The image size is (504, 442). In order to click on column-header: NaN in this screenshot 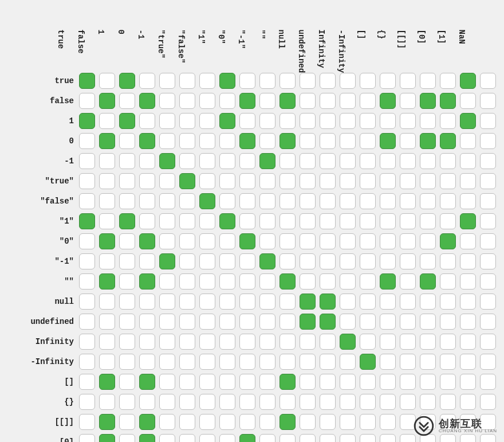, I will do `click(489, 41)`.